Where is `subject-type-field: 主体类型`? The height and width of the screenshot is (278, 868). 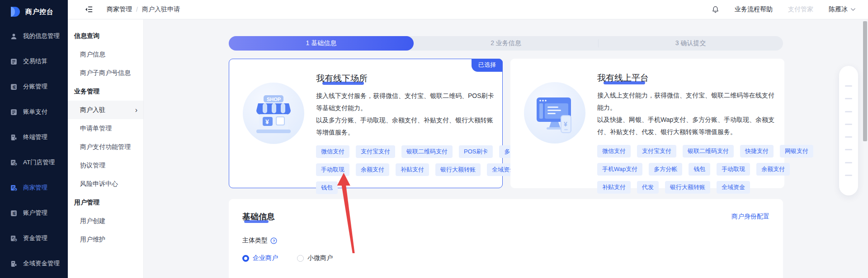
subject-type-field: 主体类型 is located at coordinates (506, 241).